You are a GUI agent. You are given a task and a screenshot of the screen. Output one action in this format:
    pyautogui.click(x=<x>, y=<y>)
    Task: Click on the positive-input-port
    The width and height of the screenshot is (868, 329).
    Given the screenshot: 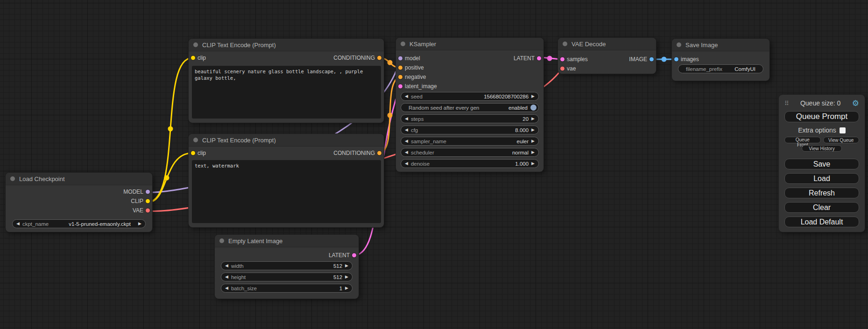 What is the action you would take?
    pyautogui.click(x=401, y=68)
    